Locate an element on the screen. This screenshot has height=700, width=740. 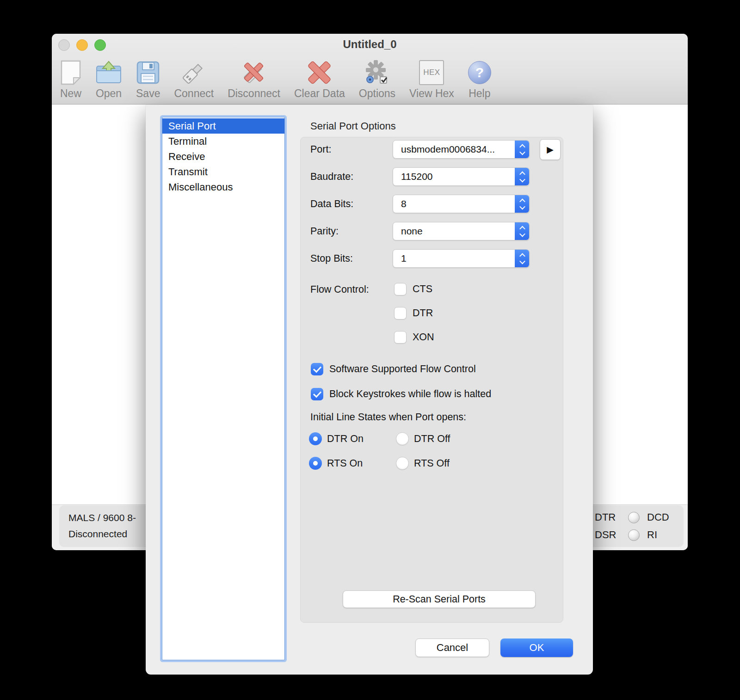
databits-label: Data Bits: is located at coordinates (352, 204).